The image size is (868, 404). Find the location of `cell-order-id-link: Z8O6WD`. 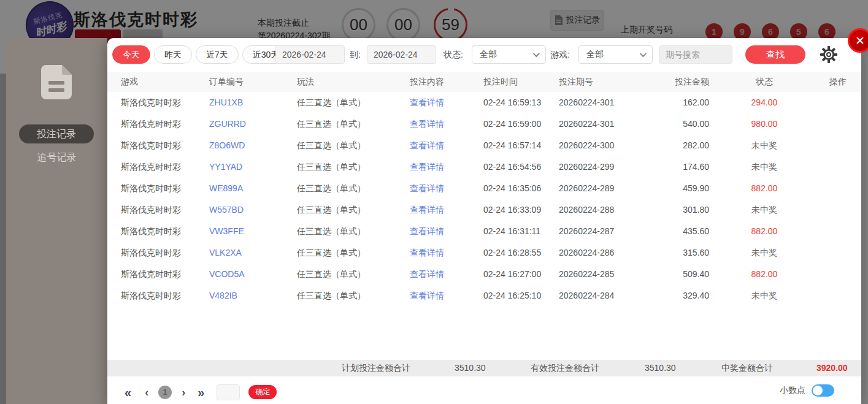

cell-order-id-link: Z8O6WD is located at coordinates (253, 146).